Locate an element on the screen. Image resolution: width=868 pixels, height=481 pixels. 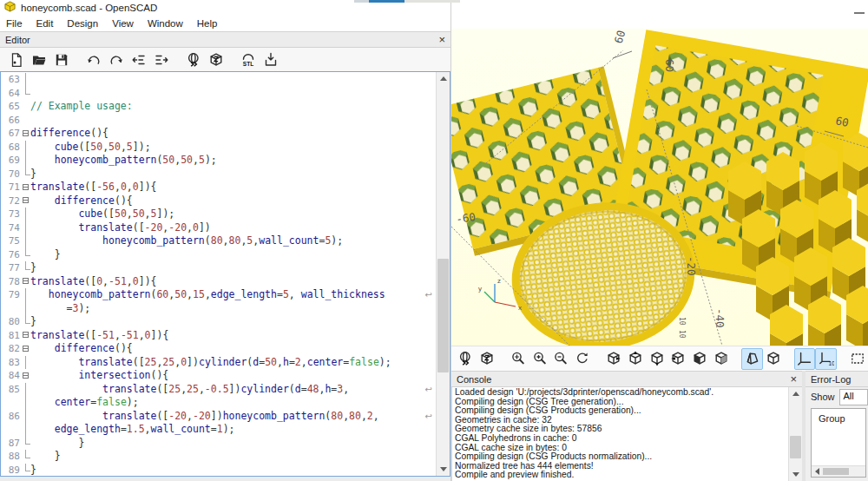
console-close-icon: × is located at coordinates (793, 379).